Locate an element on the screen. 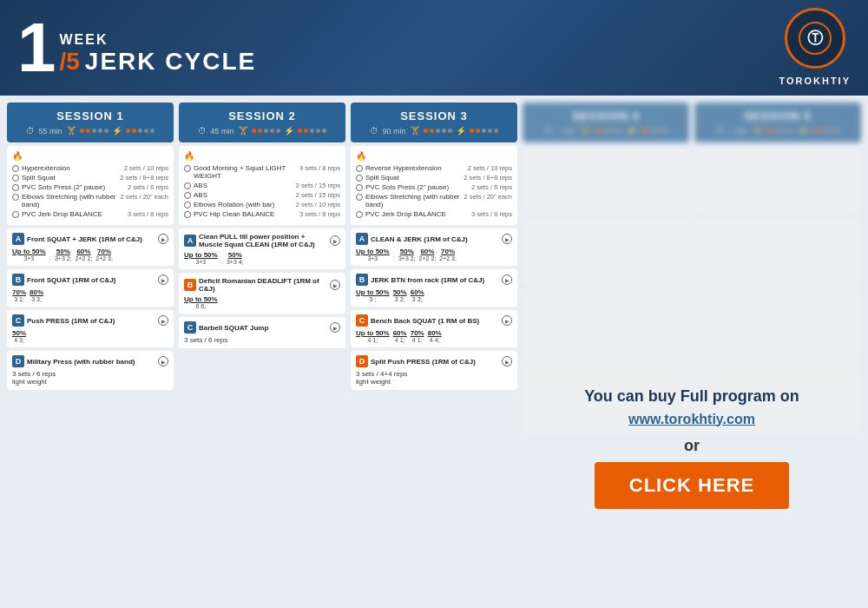 This screenshot has width=868, height=608. exercise-card: A Front SQUAT + JERK (1RM of C&J) ▶ Up t… is located at coordinates (90, 247).